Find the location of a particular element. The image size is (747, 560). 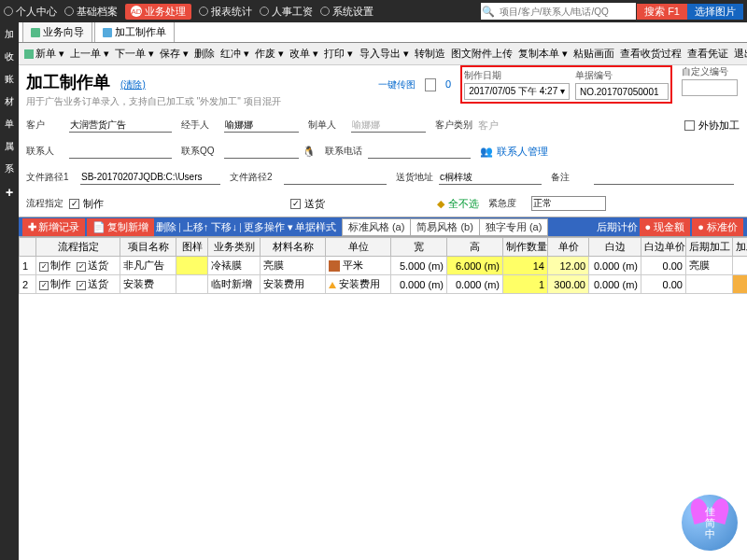

style-tab-c: 独字专用 (a) is located at coordinates (514, 228).